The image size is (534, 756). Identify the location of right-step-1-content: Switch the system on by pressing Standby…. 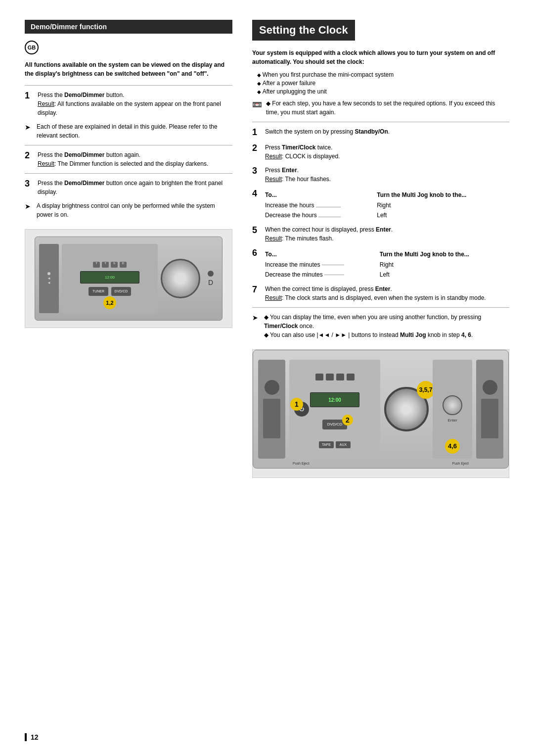
(387, 132).